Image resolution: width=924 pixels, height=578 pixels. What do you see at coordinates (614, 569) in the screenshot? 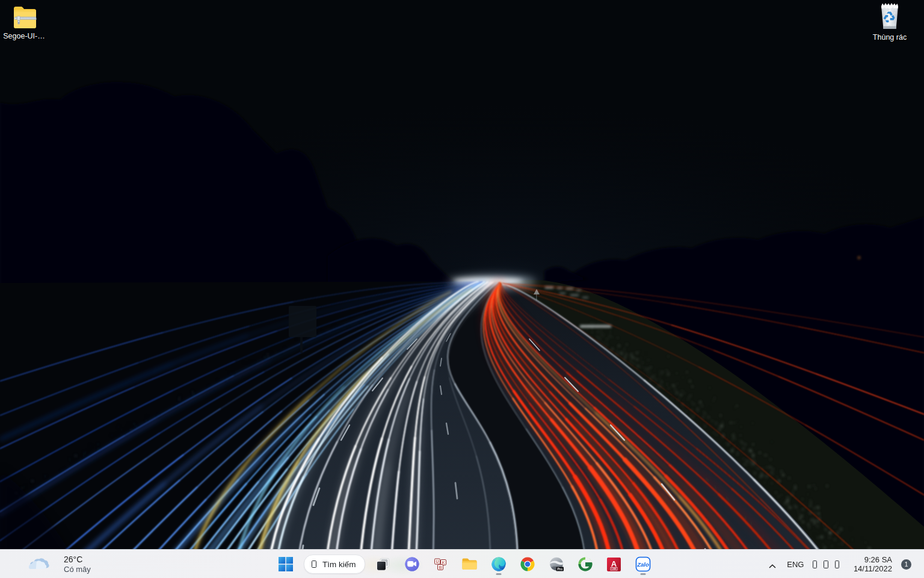
I see `svg-text: CAD` at bounding box center [614, 569].